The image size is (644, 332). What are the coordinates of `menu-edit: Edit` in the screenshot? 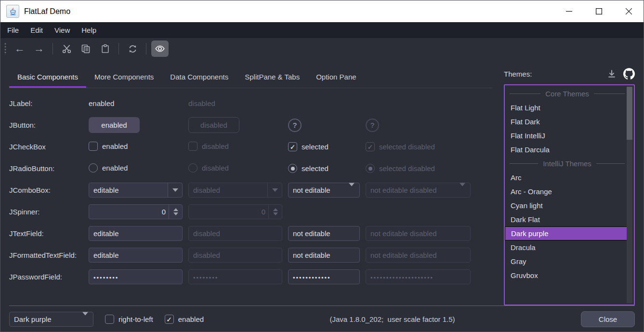 It's located at (37, 30).